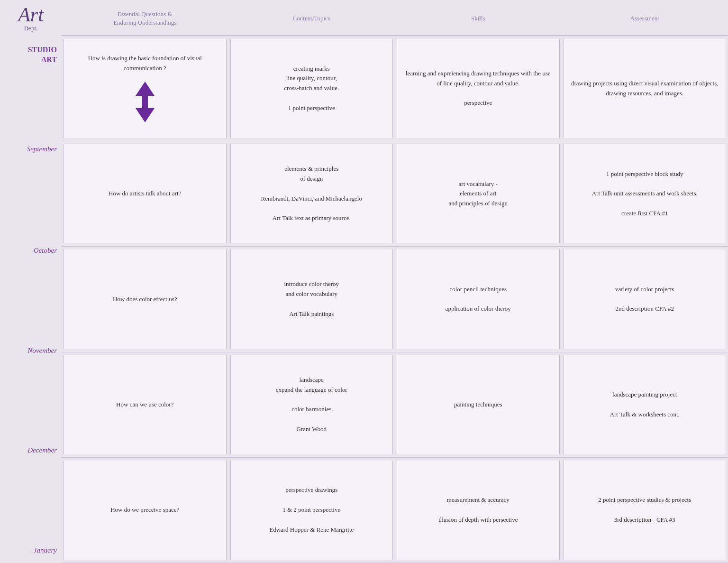 This screenshot has width=728, height=563. I want to click on cell-4-2-content: perspective drawings 1 & 2 point perspec…, so click(311, 510).